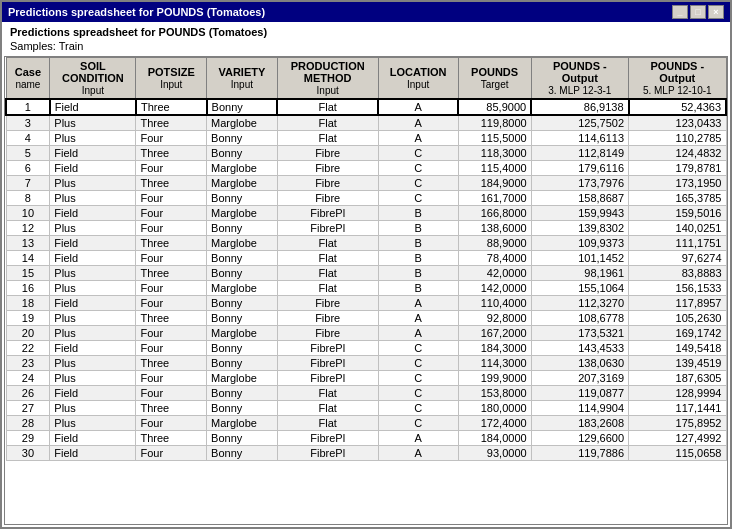 The width and height of the screenshot is (732, 529). I want to click on table-row: 28PlusFourMarglobeFlatC172,4000183,26081…, so click(366, 424).